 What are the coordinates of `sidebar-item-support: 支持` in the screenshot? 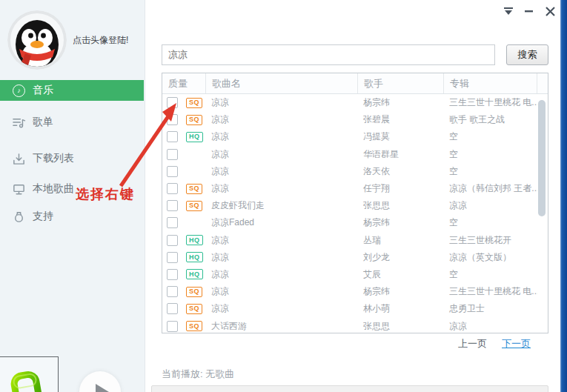 It's located at (72, 216).